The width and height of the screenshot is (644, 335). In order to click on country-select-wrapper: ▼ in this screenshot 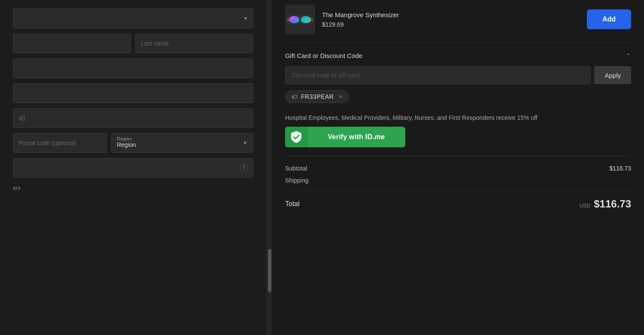, I will do `click(133, 18)`.